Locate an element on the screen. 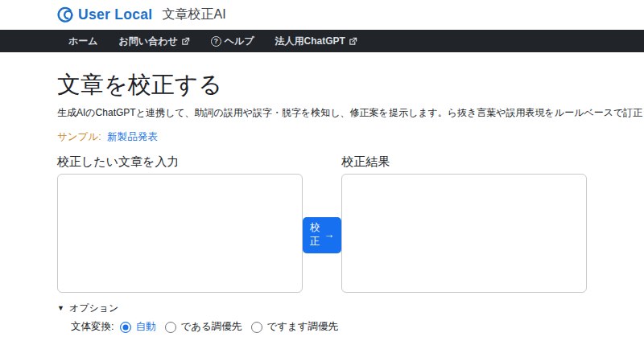 This screenshot has height=337, width=644. nav-item-corporate-chatgpt: 法人用ChatGPT is located at coordinates (316, 42).